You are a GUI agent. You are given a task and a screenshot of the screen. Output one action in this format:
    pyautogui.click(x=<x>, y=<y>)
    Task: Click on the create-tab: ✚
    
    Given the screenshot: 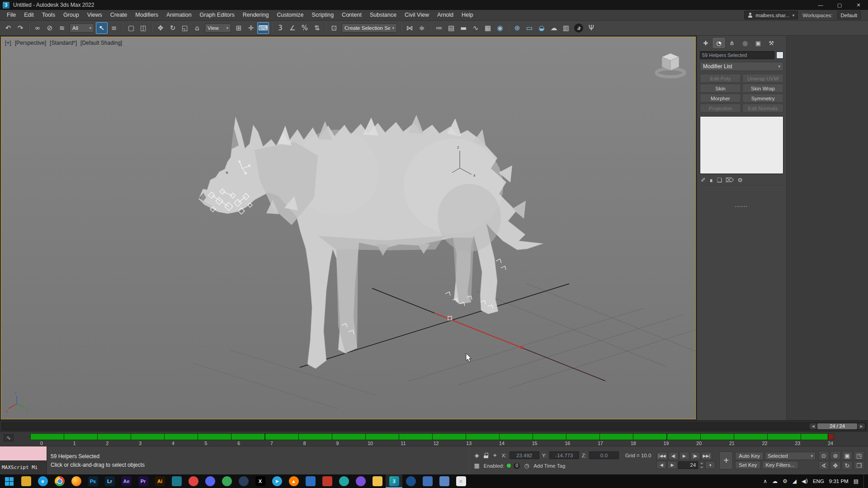 What is the action you would take?
    pyautogui.click(x=706, y=43)
    